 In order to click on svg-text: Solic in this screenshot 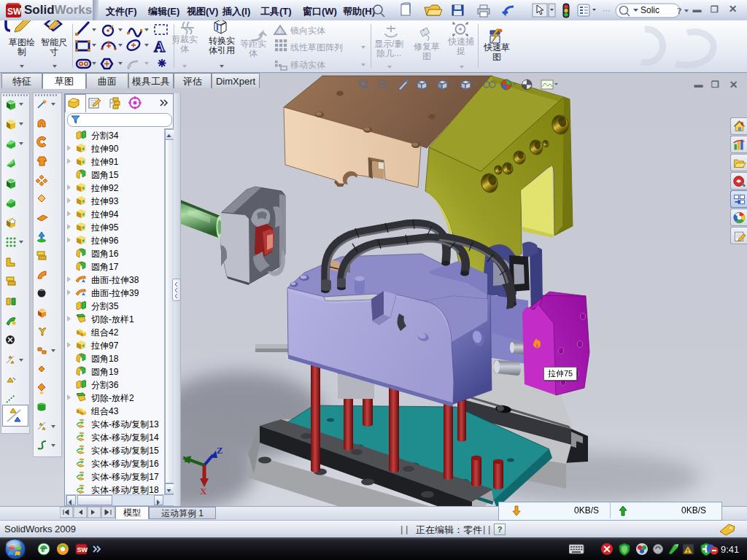, I will do `click(650, 10)`.